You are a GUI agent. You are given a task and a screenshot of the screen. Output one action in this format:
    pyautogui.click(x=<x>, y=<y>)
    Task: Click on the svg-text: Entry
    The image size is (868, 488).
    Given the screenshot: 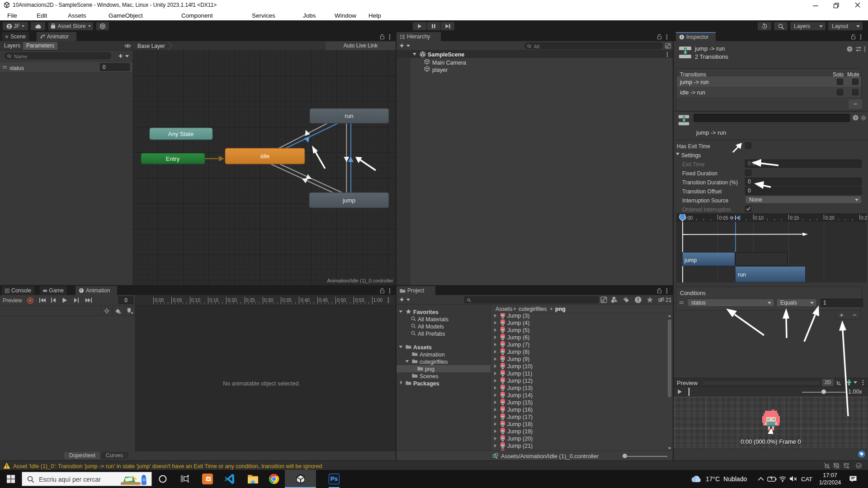 What is the action you would take?
    pyautogui.click(x=173, y=159)
    